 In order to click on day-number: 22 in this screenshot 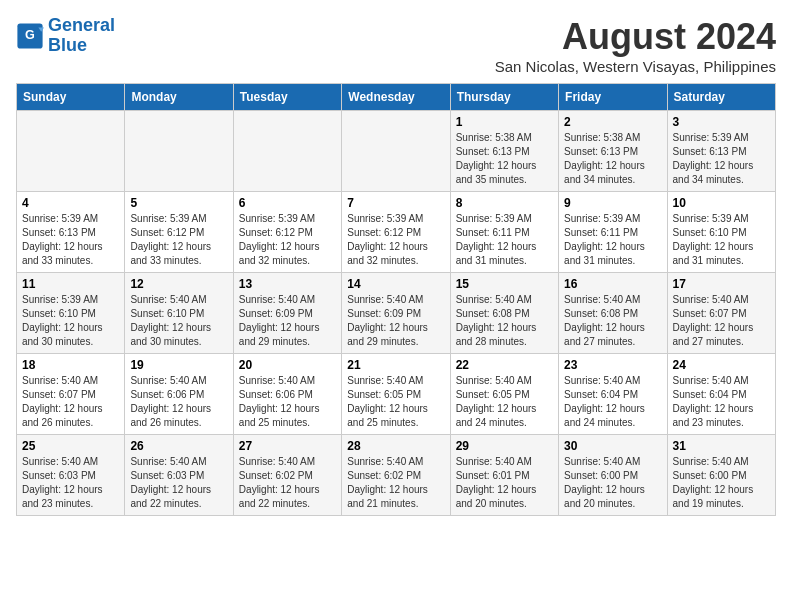, I will do `click(504, 365)`.